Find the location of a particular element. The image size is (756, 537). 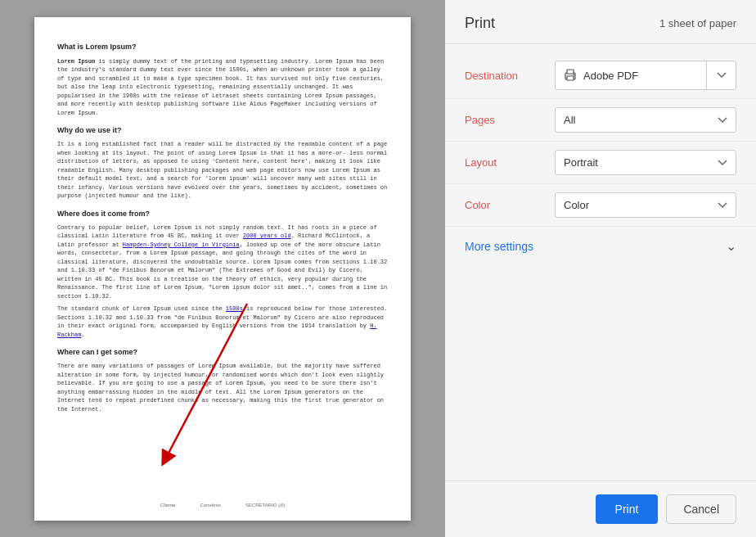

doc-heading-4: Where can I get some? is located at coordinates (223, 352).